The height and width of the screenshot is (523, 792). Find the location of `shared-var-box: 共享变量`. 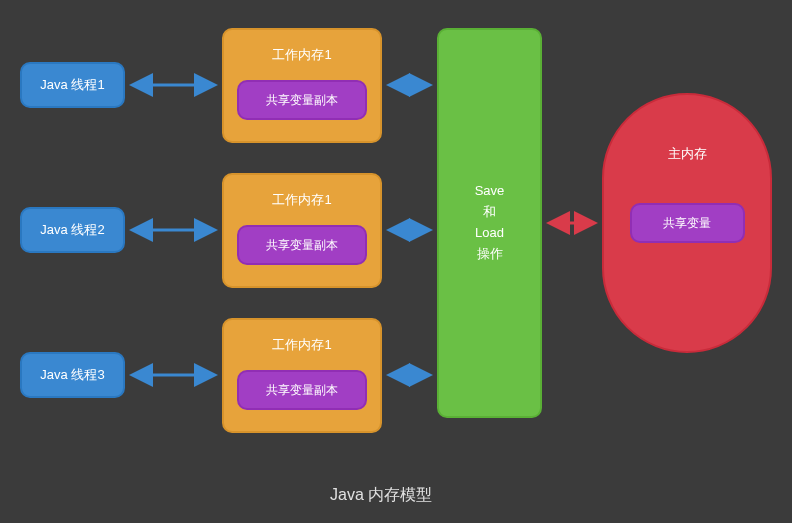

shared-var-box: 共享变量 is located at coordinates (688, 223).